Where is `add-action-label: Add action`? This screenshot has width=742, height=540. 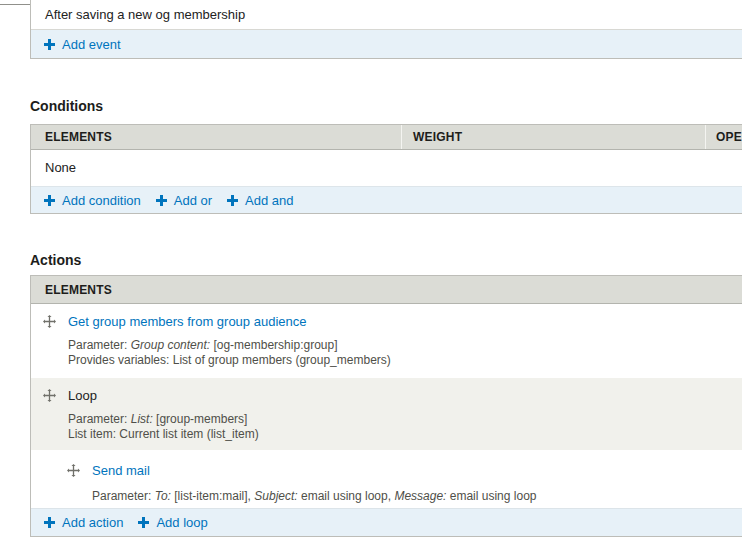
add-action-label: Add action is located at coordinates (92, 522).